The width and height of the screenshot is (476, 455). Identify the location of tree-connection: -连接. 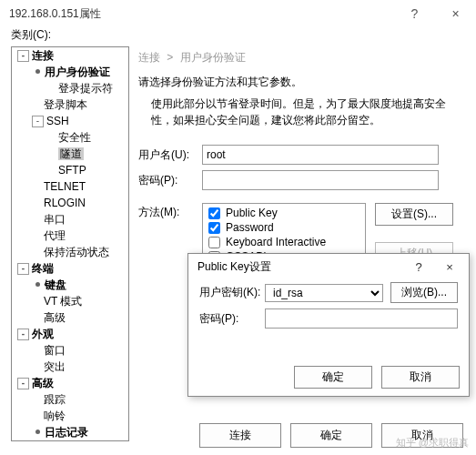
(70, 56).